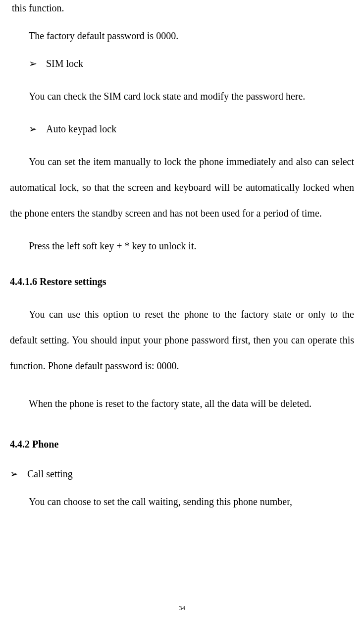 The image size is (364, 621). I want to click on bullet-sim-lock-label: SIM lock, so click(64, 63).